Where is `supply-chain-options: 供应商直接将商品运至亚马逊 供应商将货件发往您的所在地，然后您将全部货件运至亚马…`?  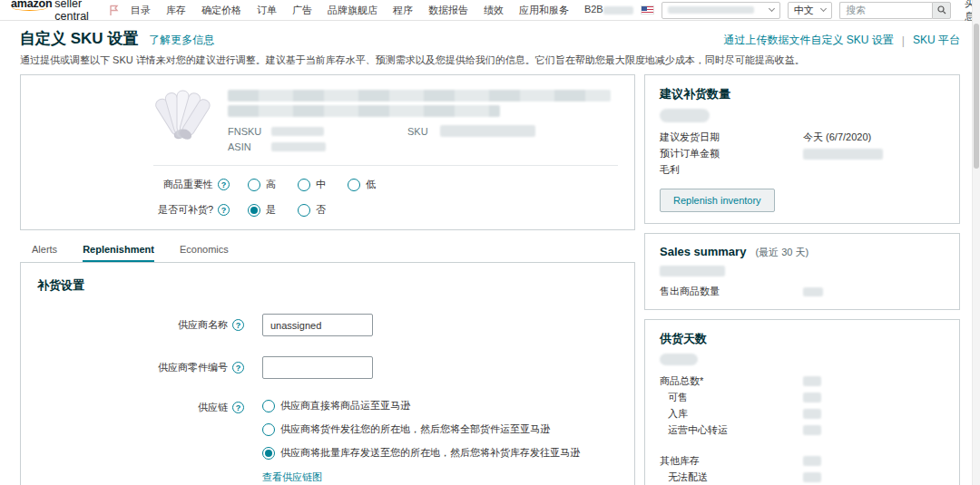
supply-chain-options: 供应商直接将商品运至亚马逊 供应商将货件发往您的所在地，然后您将全部货件运至亚马… is located at coordinates (421, 441).